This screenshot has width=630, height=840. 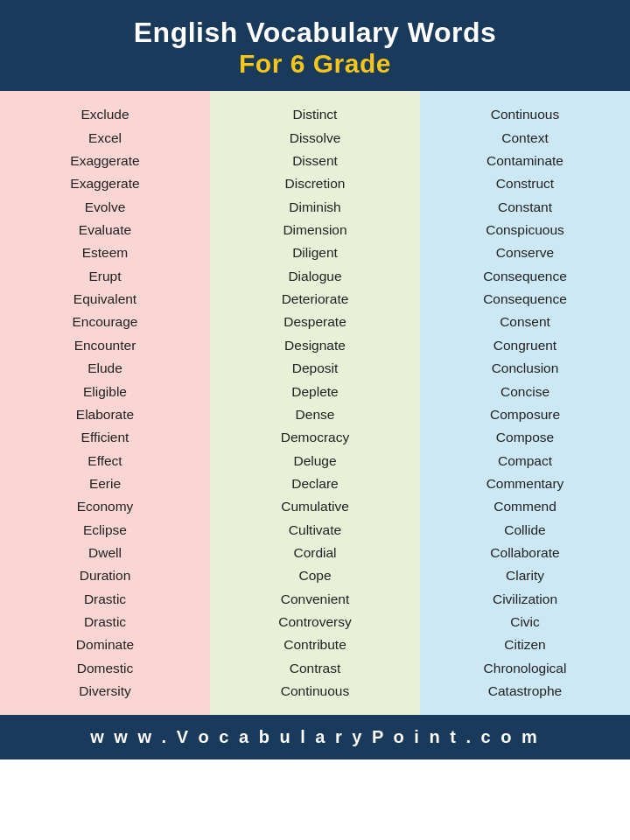 I want to click on list-item: Dwell, so click(x=105, y=553).